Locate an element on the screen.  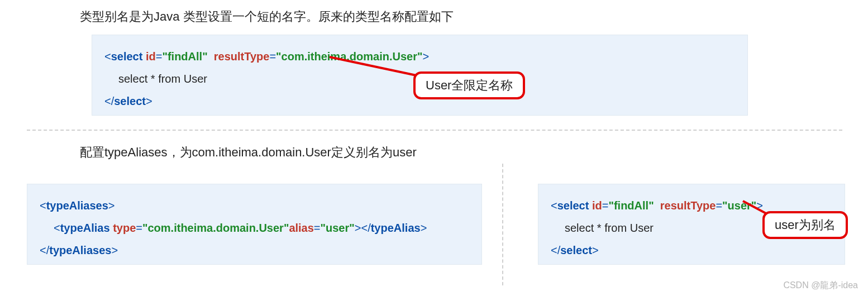
callout-fqn: User全限定名称 is located at coordinates (469, 85).